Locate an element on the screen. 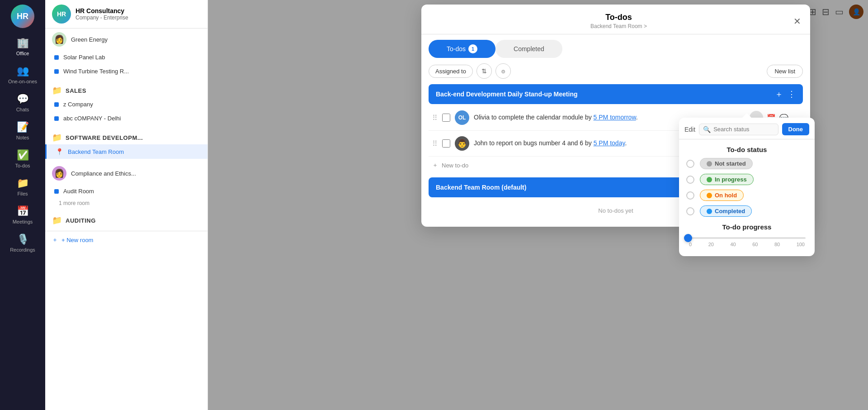  room-backend-team: 📍 Backend Team Room is located at coordinates (127, 152).